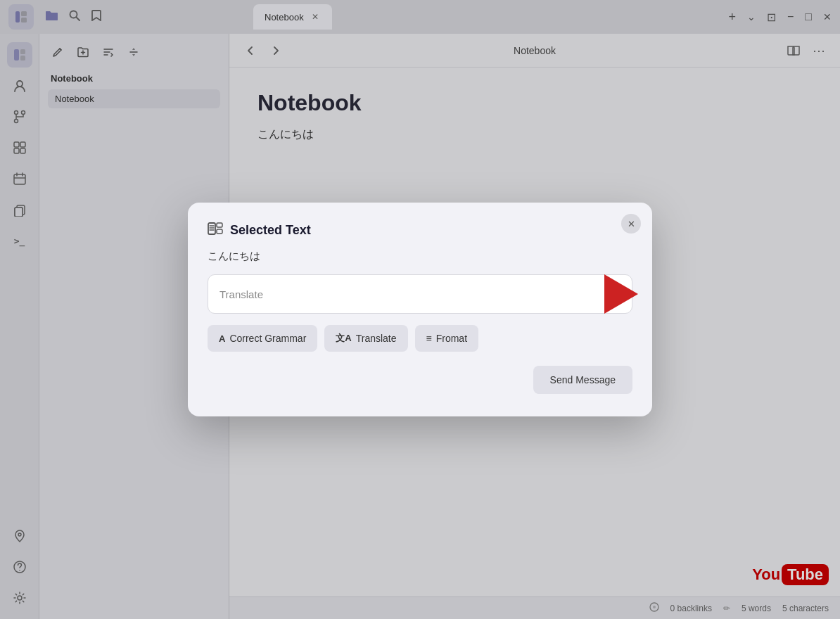 The height and width of the screenshot is (619, 840). I want to click on format-label: Fromat, so click(452, 338).